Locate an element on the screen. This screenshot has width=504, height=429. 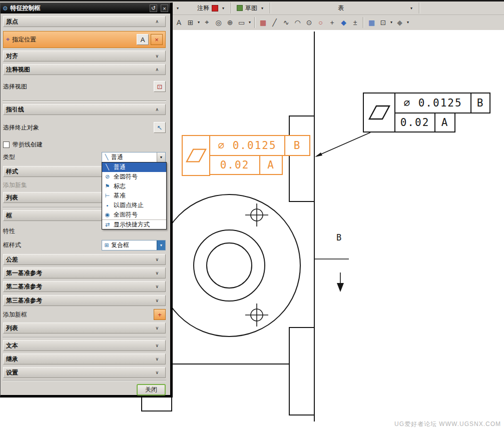
sketch-icon: ▦ is located at coordinates (263, 22).